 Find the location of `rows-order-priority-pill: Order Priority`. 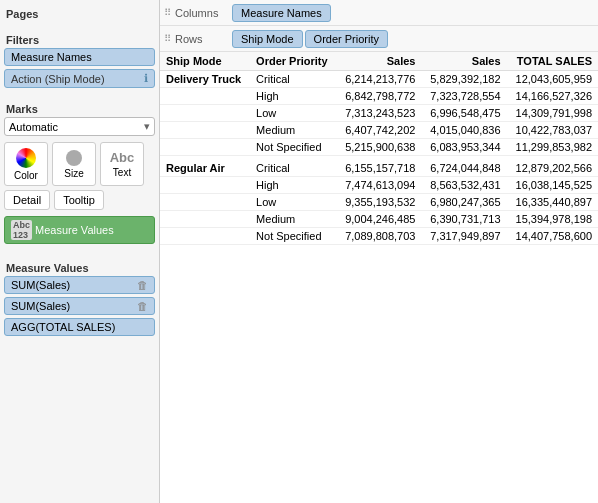

rows-order-priority-pill: Order Priority is located at coordinates (346, 39).